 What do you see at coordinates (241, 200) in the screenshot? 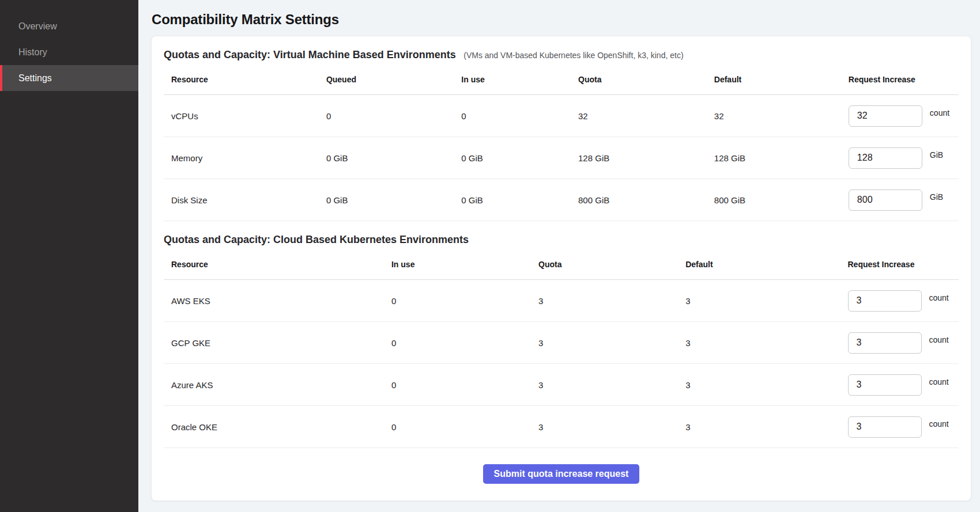
I see `cell-resource: Disk Size` at bounding box center [241, 200].